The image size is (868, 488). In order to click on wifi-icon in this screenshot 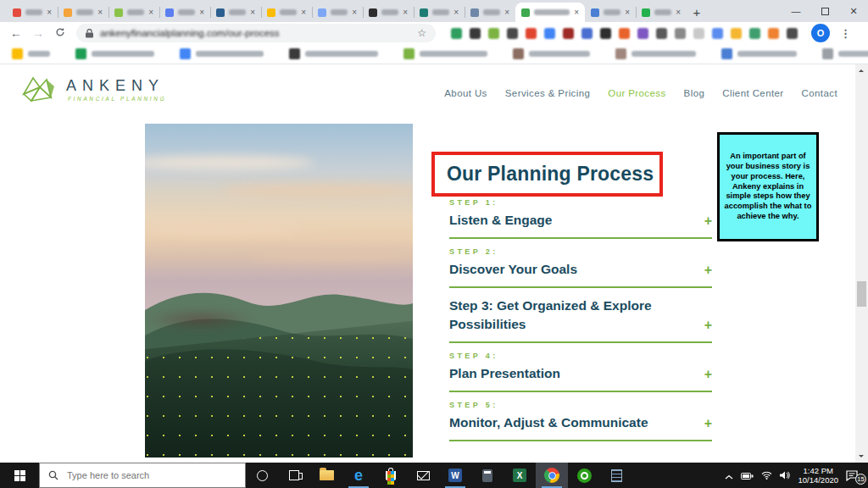, I will do `click(766, 475)`.